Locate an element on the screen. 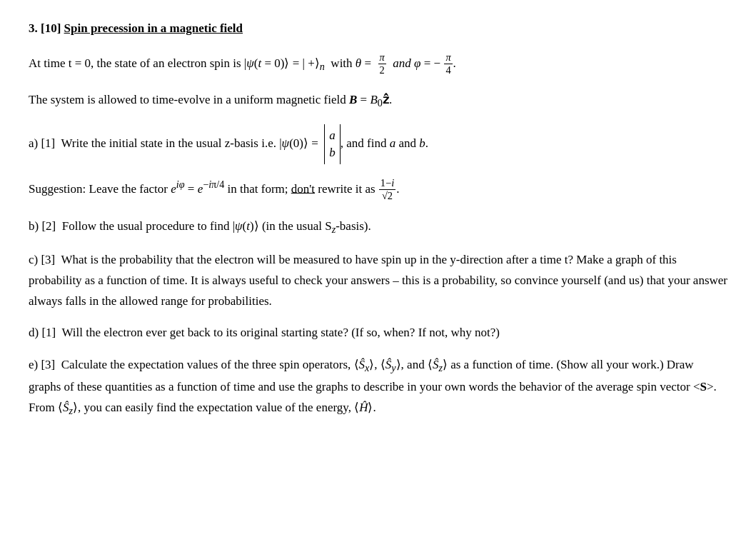 This screenshot has height=542, width=756. part-c: c) [3] What is the probability that the … is located at coordinates (378, 281).